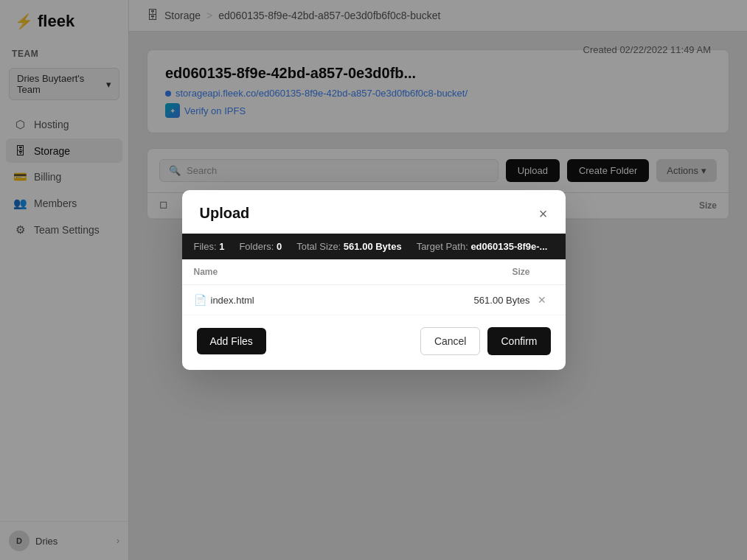 This screenshot has width=747, height=560. What do you see at coordinates (232, 341) in the screenshot?
I see `add-files-button: Add Files` at bounding box center [232, 341].